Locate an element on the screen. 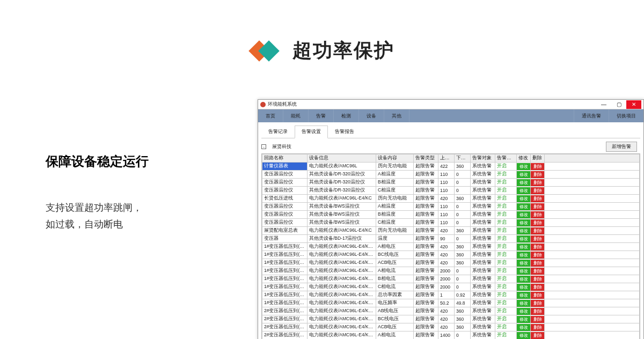 The height and width of the screenshot is (339, 644). table-row: 1#变压器低压到(1AA1)电力能耗仪表/AMC96L-E4/KC贯惠率A相电流… is located at coordinates (451, 271).